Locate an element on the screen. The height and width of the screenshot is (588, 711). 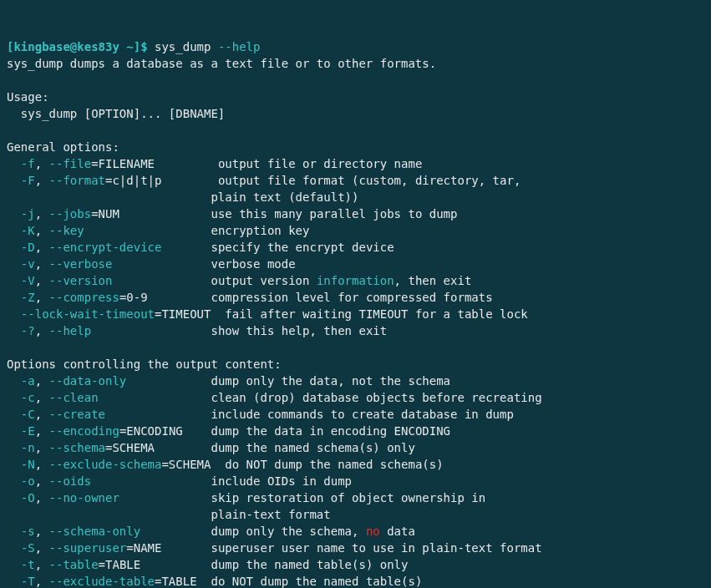
option-key: -K, --key encryption key is located at coordinates (158, 231).